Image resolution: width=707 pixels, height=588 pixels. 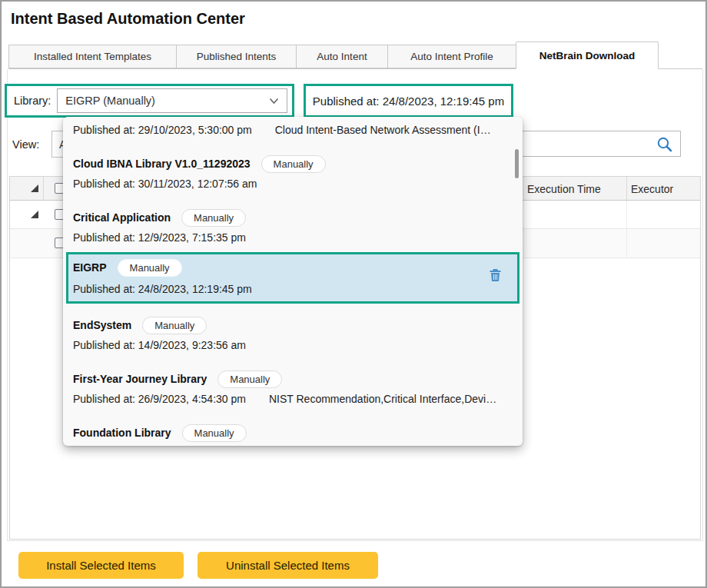 I want to click on library-option-name: EIGRP, so click(x=90, y=267).